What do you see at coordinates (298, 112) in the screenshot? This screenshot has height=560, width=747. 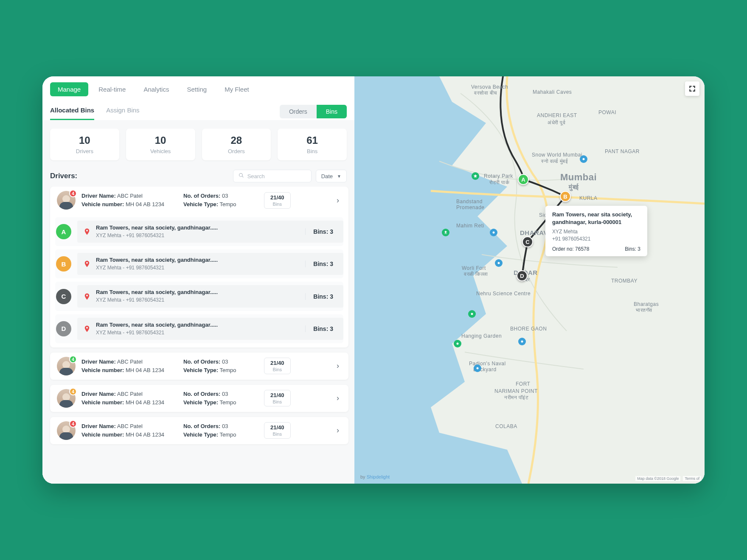 I see `toggle-orders: Orders` at bounding box center [298, 112].